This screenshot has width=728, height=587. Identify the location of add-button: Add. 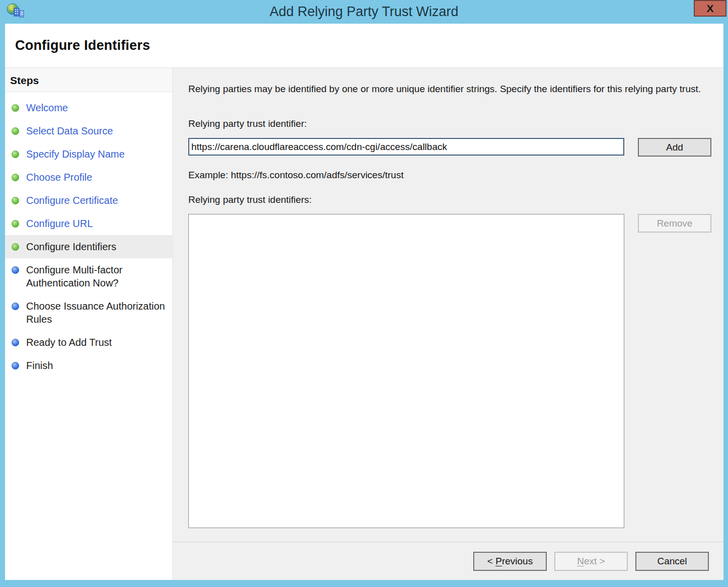
(675, 147).